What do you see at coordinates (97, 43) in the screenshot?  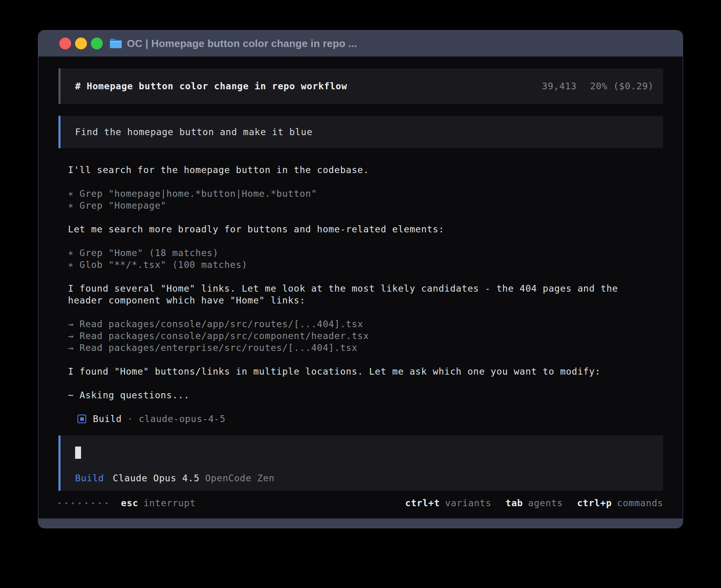 I see `zoom-button` at bounding box center [97, 43].